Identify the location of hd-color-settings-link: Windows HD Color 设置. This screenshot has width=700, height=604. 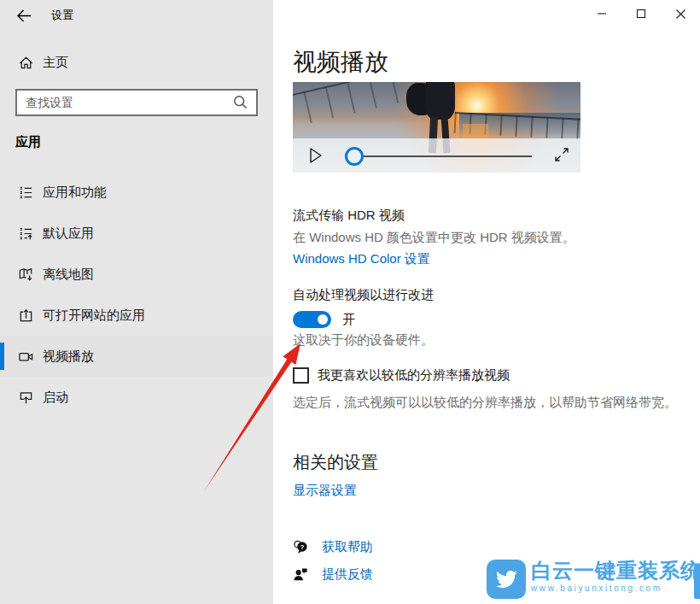
(362, 260).